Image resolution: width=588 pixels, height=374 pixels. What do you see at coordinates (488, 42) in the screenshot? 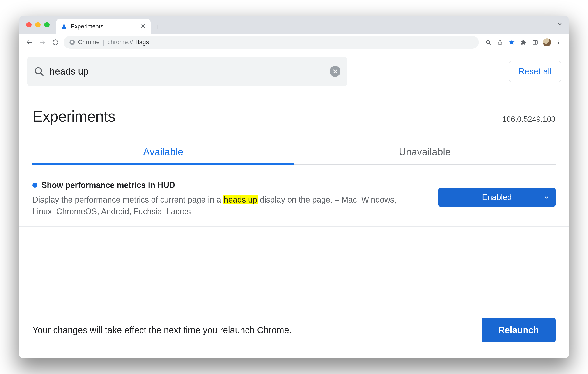
I see `zoom-icon` at bounding box center [488, 42].